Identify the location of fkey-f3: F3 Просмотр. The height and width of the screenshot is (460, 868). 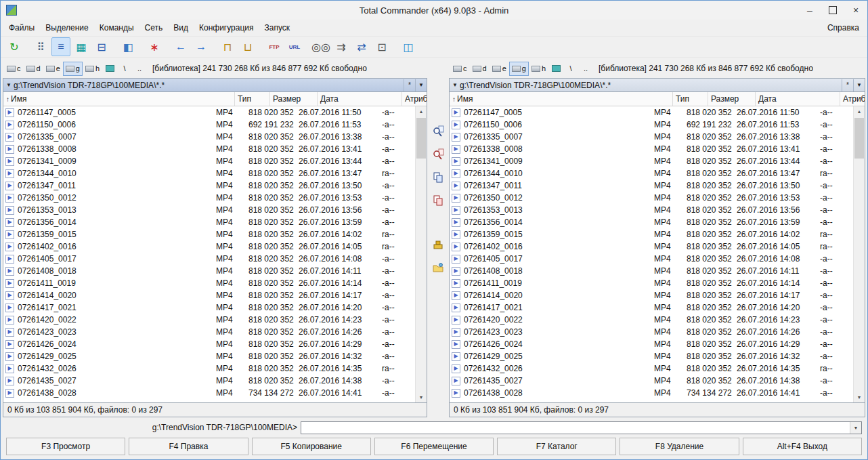
(66, 446).